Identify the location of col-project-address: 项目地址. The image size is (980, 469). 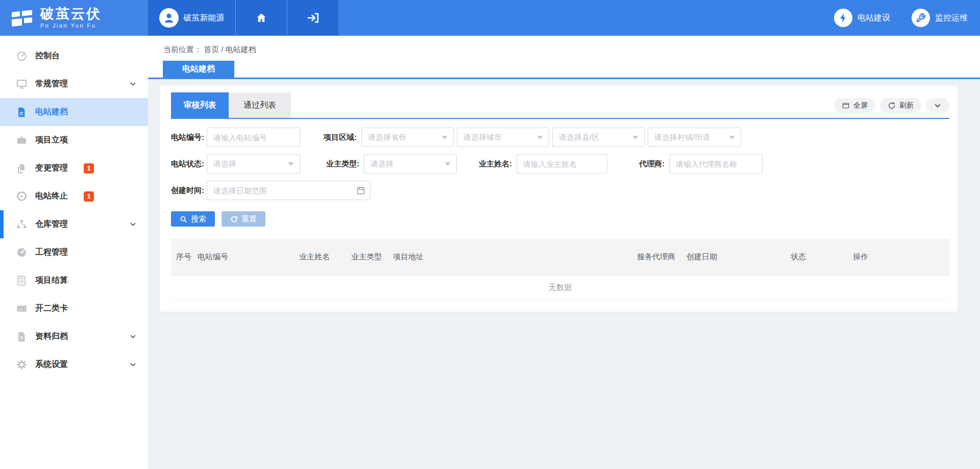
(515, 257).